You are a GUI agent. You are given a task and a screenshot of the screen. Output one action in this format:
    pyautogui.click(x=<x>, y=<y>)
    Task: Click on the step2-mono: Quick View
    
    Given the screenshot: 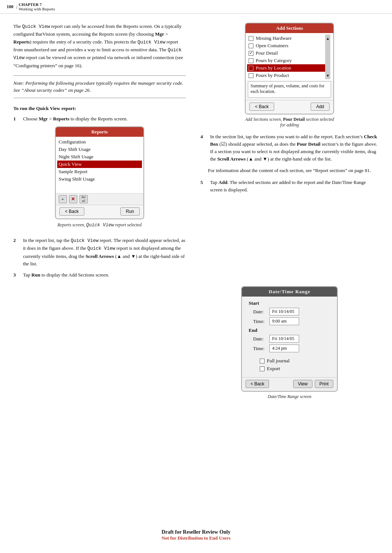 What is the action you would take?
    pyautogui.click(x=85, y=241)
    